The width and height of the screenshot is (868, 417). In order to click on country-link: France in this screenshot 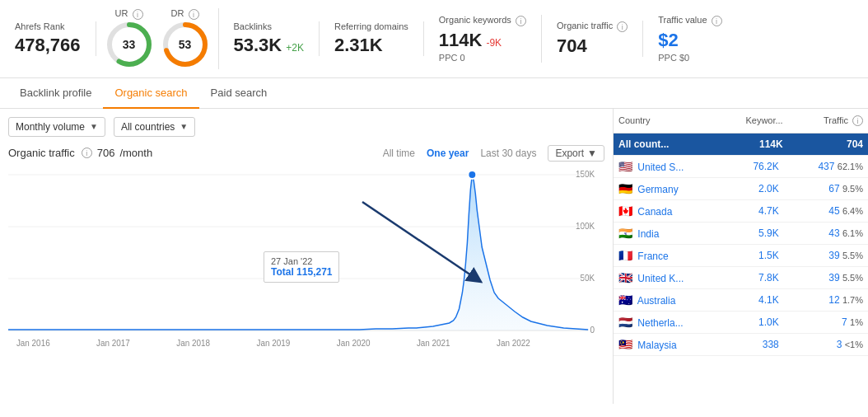, I will do `click(652, 256)`.